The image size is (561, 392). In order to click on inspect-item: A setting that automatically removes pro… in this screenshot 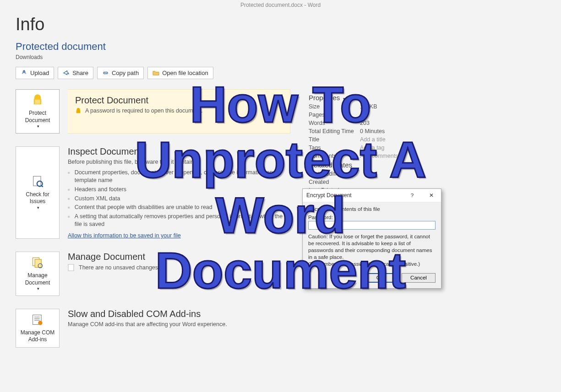, I will do `click(179, 220)`.